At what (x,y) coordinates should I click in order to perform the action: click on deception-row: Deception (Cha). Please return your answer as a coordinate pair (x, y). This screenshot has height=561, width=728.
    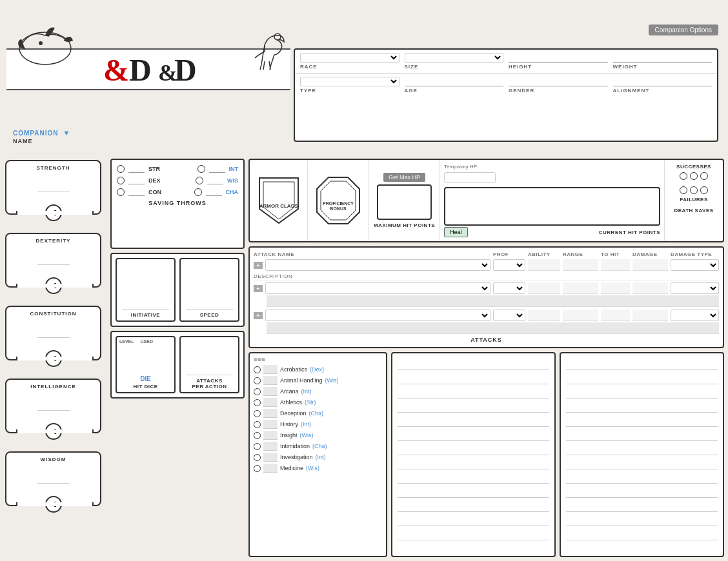
    Looking at the image, I should click on (318, 413).